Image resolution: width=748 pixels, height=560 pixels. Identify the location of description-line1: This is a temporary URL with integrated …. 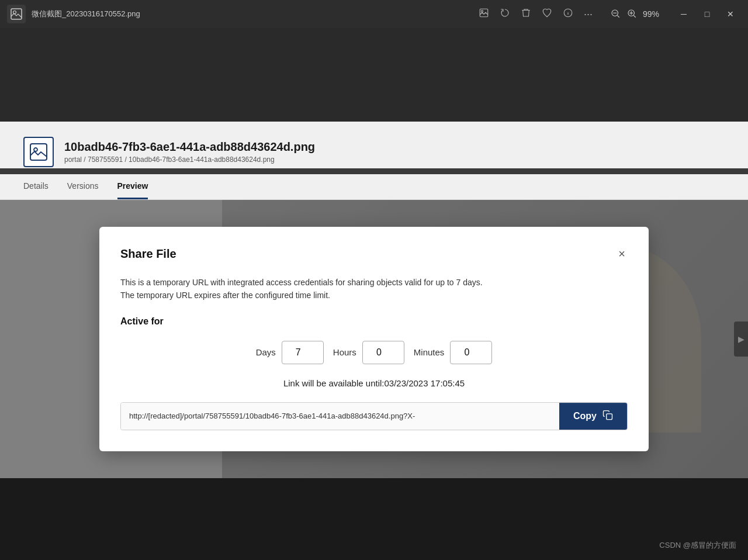
(302, 282).